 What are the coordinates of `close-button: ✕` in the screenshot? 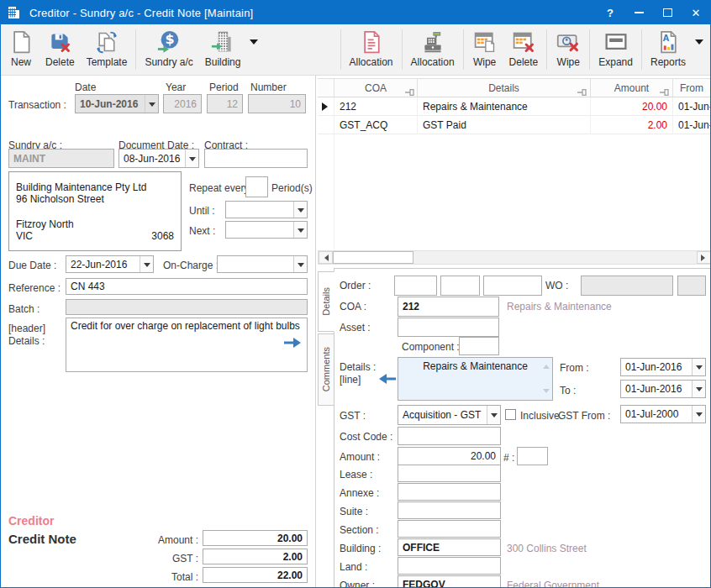 It's located at (696, 13).